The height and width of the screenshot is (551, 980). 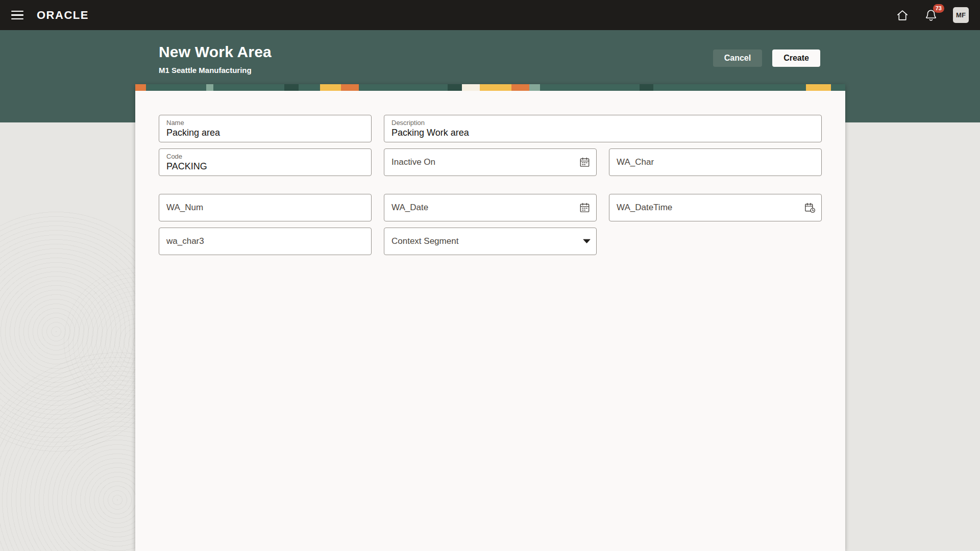 I want to click on wa-datetime-field-label: WA_DateTime, so click(x=707, y=208).